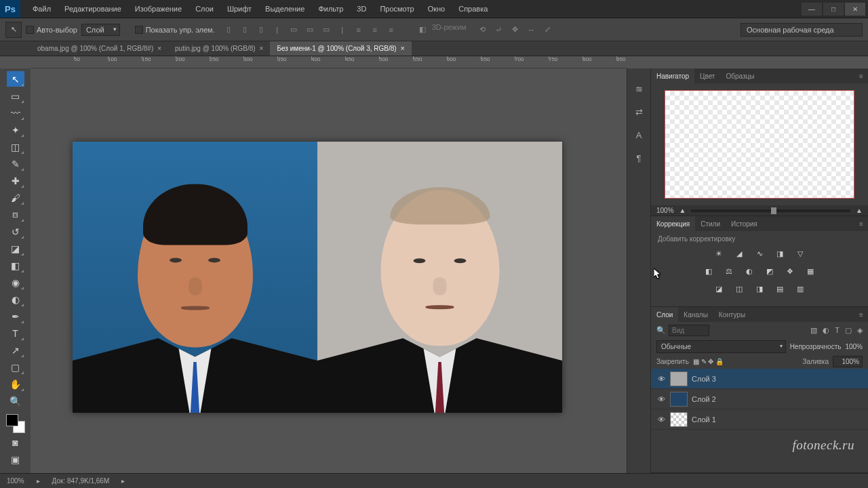  What do you see at coordinates (239, 9) in the screenshot?
I see `menu-type: Шрифт` at bounding box center [239, 9].